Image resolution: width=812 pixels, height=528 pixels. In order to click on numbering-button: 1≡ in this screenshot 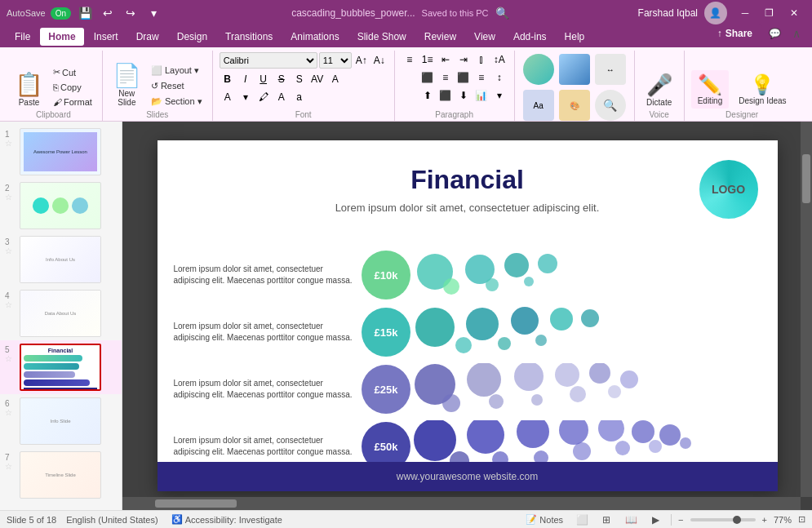, I will do `click(428, 60)`.